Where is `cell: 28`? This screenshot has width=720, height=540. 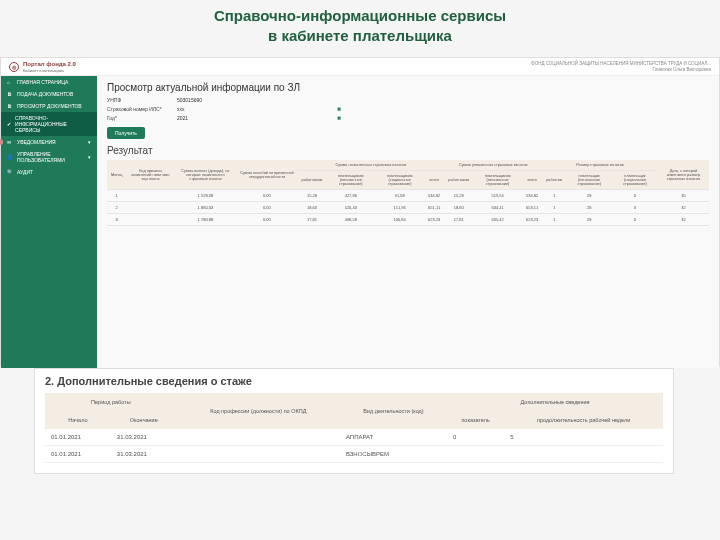
cell: 28 is located at coordinates (589, 208).